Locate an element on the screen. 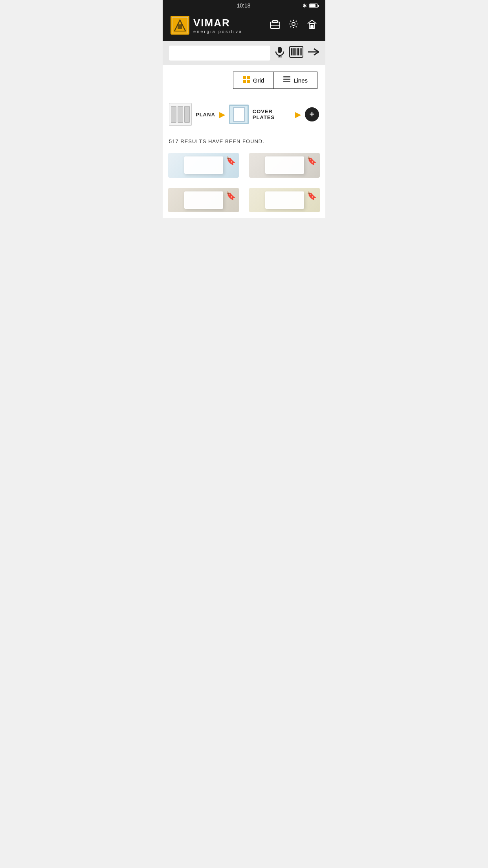 The width and height of the screenshot is (488, 868). product-image-3: 🔖 is located at coordinates (284, 200).